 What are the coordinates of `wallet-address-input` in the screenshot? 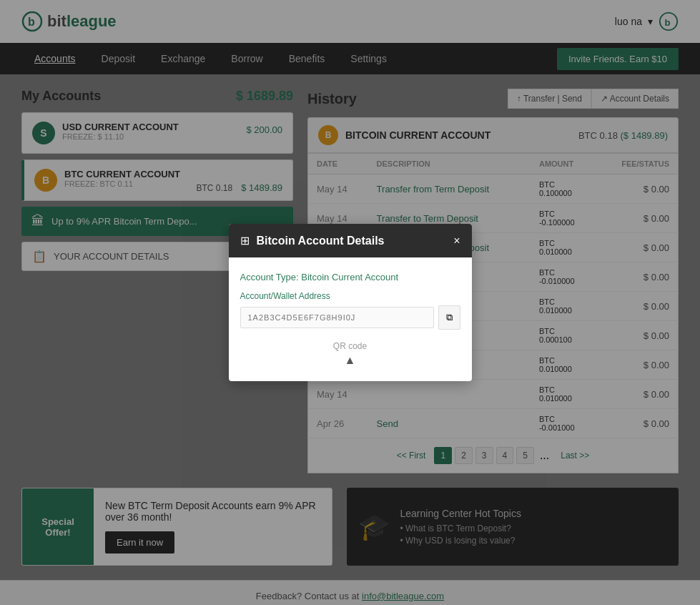 It's located at (337, 318).